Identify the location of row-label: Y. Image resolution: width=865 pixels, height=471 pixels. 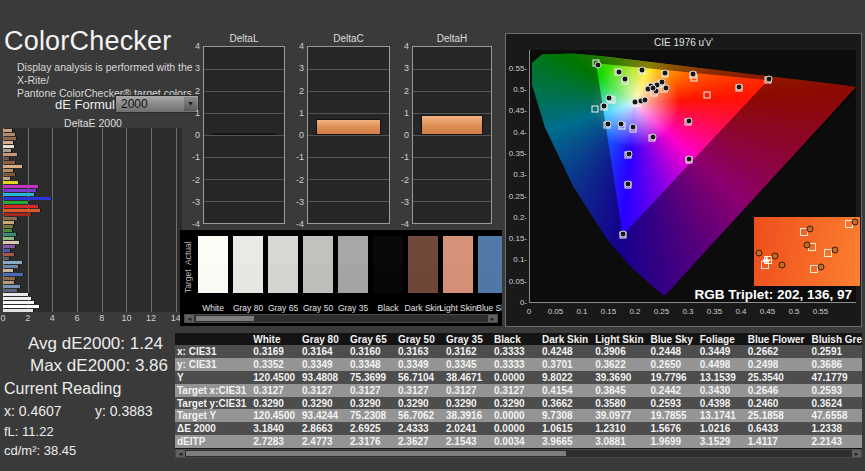
(213, 378).